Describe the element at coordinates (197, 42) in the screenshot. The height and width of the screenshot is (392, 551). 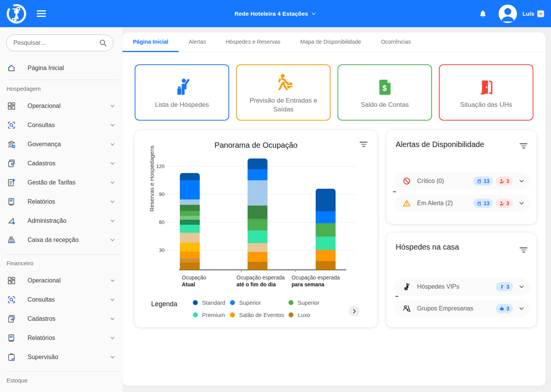
I see `tab-alertas: Alertas` at that location.